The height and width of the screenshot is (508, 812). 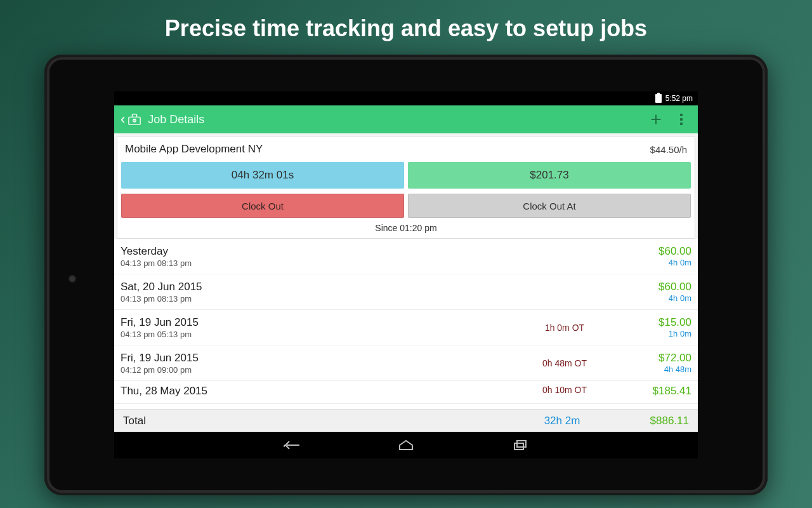 What do you see at coordinates (520, 445) in the screenshot?
I see `nav-recent-button` at bounding box center [520, 445].